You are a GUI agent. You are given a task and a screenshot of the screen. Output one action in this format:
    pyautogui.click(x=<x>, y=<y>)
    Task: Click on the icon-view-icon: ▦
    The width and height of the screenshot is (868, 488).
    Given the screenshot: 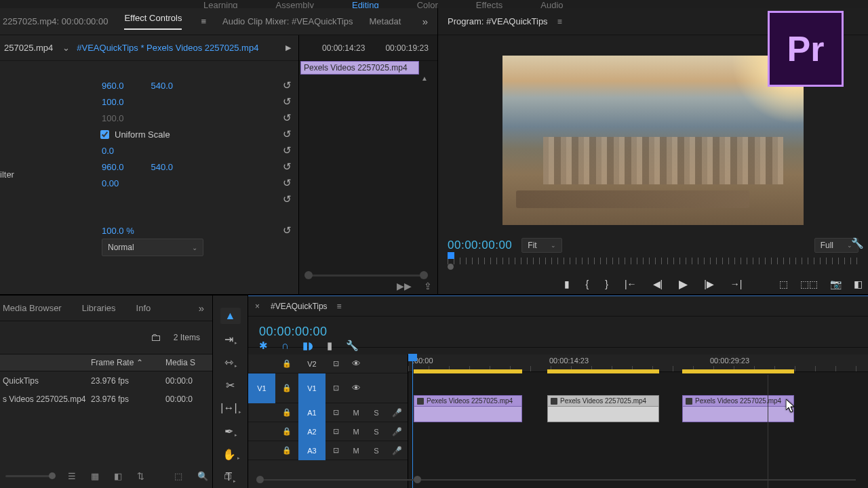 What is the action you would take?
    pyautogui.click(x=95, y=476)
    